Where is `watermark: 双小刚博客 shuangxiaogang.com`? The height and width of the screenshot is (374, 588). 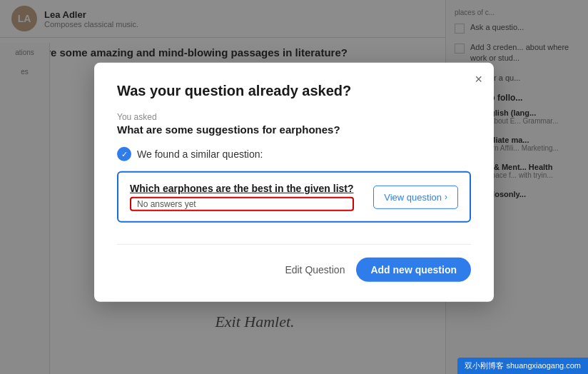
watermark: 双小刚博客 shuangxiaogang.com is located at coordinates (522, 365).